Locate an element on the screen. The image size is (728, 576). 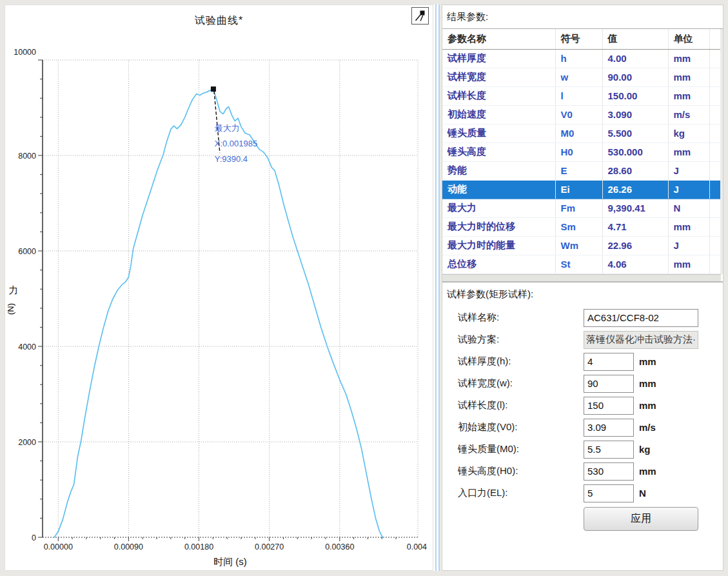
sample-name-label: 试样名称: is located at coordinates (513, 317).